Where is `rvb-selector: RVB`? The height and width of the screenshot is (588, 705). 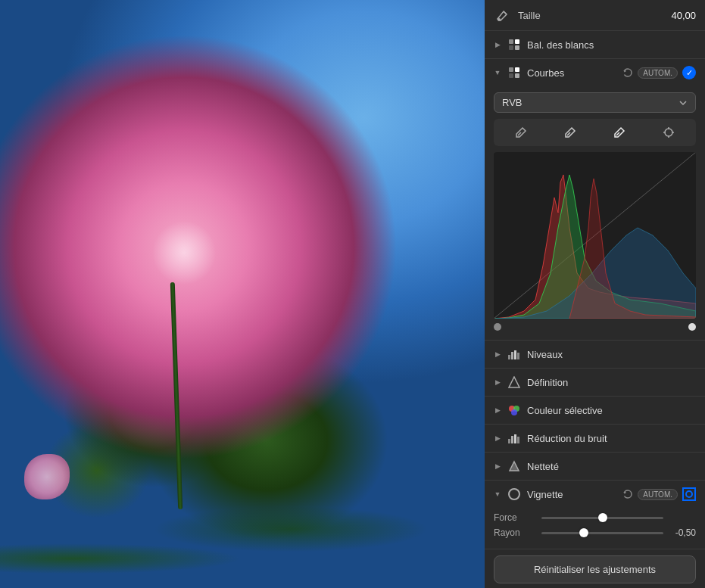 rvb-selector: RVB is located at coordinates (595, 103).